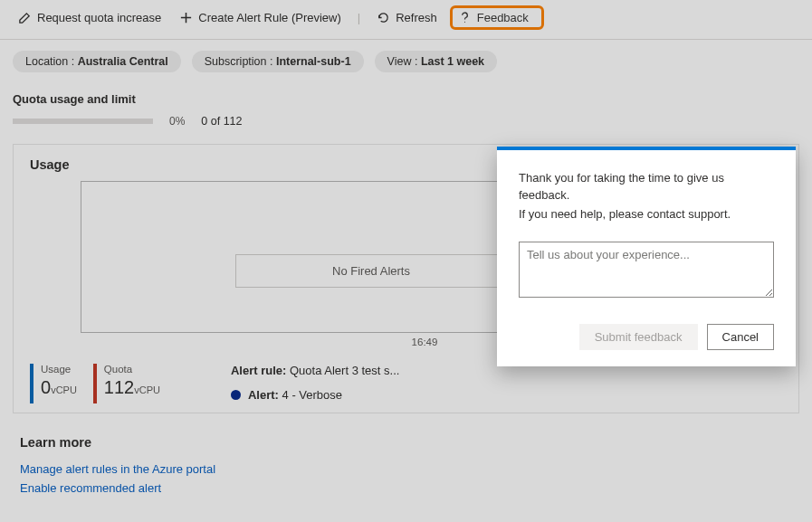 This screenshot has width=812, height=522. I want to click on refresh-label: Refresh, so click(416, 18).